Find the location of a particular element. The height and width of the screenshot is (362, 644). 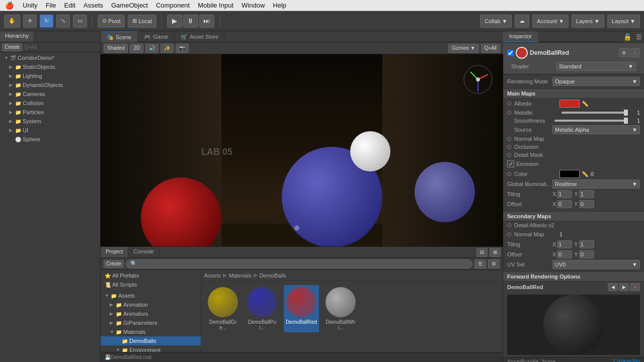

object-active-checkbox is located at coordinates (510, 53).